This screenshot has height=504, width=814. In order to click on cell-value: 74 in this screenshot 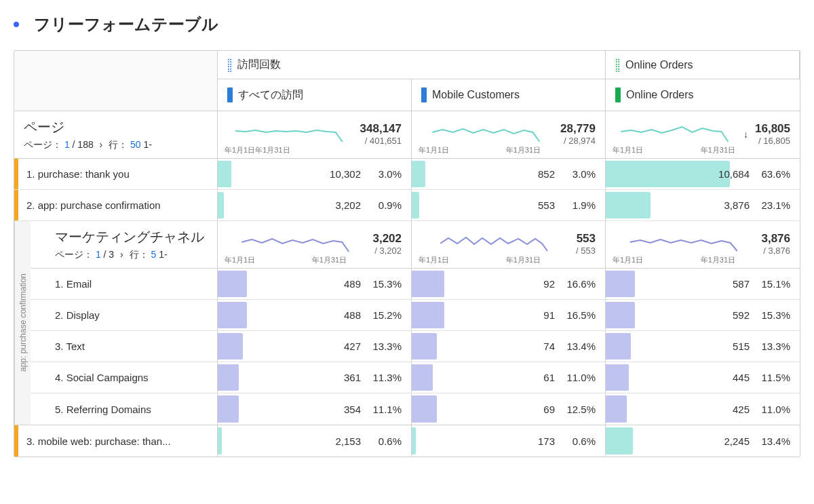, I will do `click(537, 346)`.